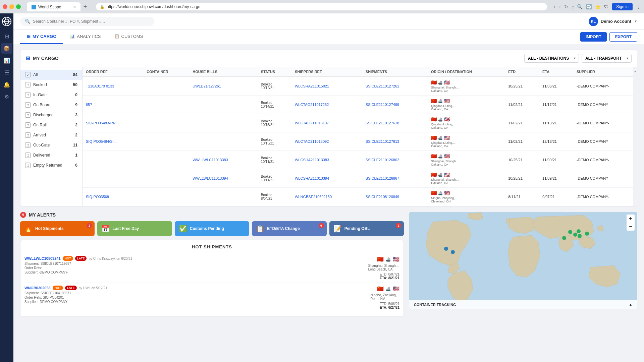 The height and width of the screenshot is (362, 644). What do you see at coordinates (395, 197) in the screenshot?
I see `shipments-cell: SSICLE2108120849` at bounding box center [395, 197].